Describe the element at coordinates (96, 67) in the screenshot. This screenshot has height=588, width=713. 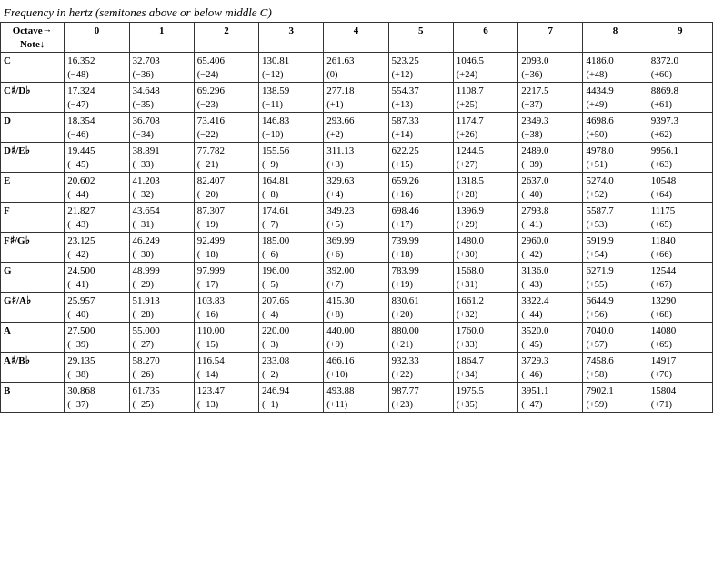
I see `cell-0-0: 16.352(−48)` at that location.